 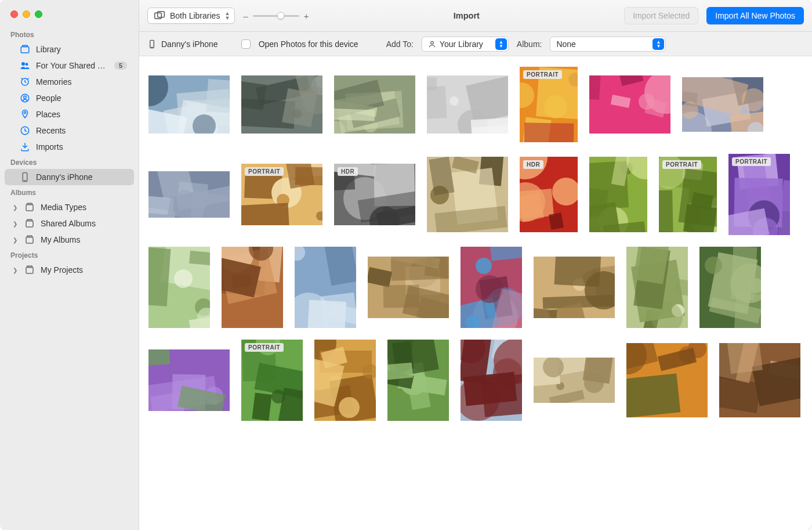 What do you see at coordinates (25, 66) in the screenshot?
I see `people-two-icon` at bounding box center [25, 66].